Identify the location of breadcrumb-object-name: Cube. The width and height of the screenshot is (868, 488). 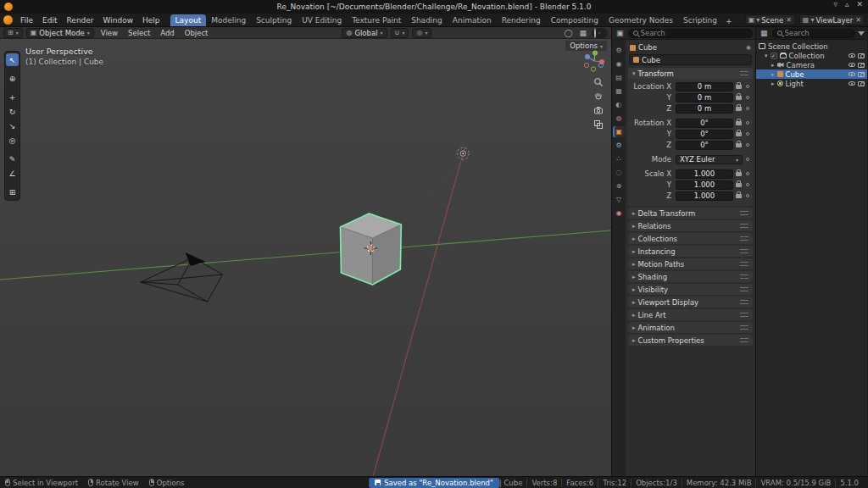
(648, 47).